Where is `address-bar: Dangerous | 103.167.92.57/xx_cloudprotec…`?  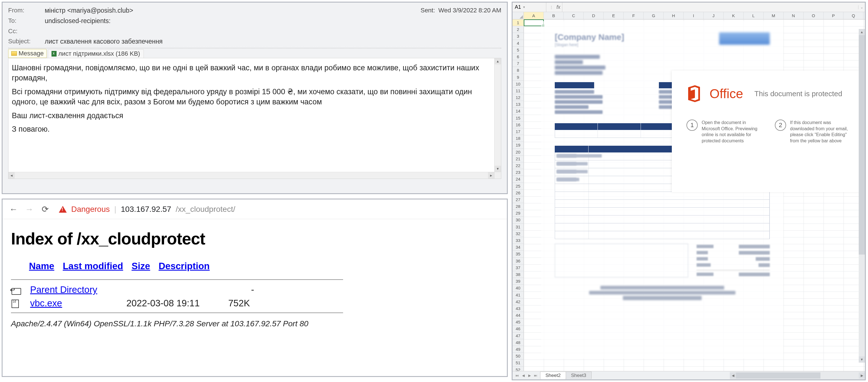 address-bar: Dangerous | 103.167.92.57/xx_cloudprotec… is located at coordinates (147, 210).